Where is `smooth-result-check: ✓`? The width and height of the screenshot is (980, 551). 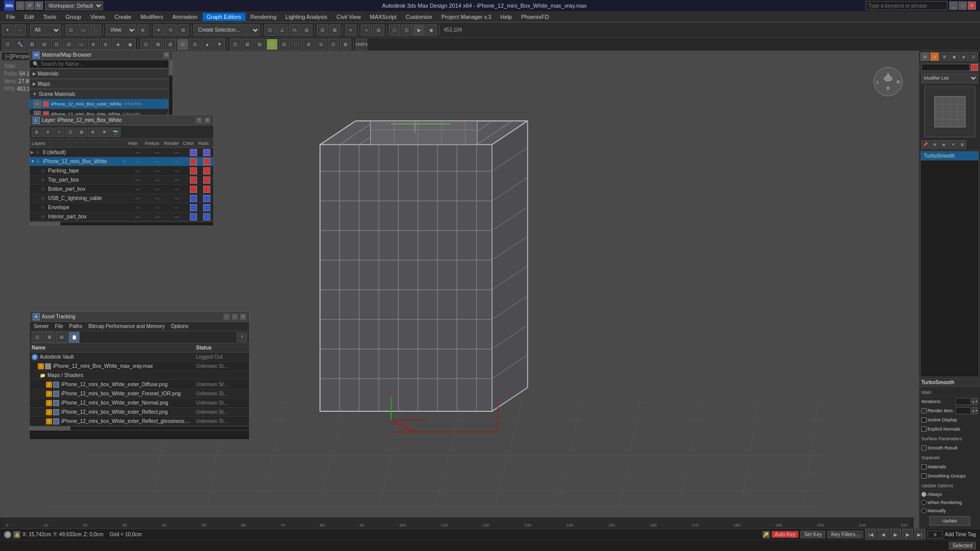
smooth-result-check: ✓ is located at coordinates (924, 448).